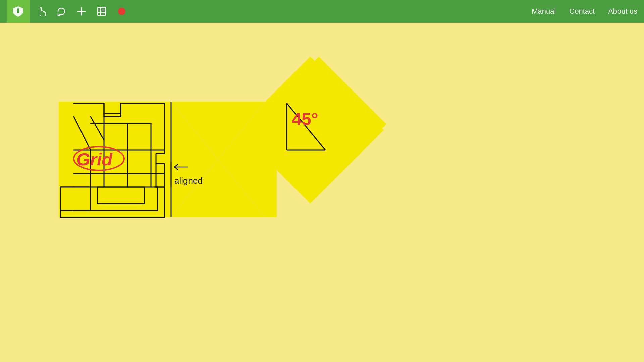  Describe the element at coordinates (82, 11) in the screenshot. I see `plus-icon` at that location.